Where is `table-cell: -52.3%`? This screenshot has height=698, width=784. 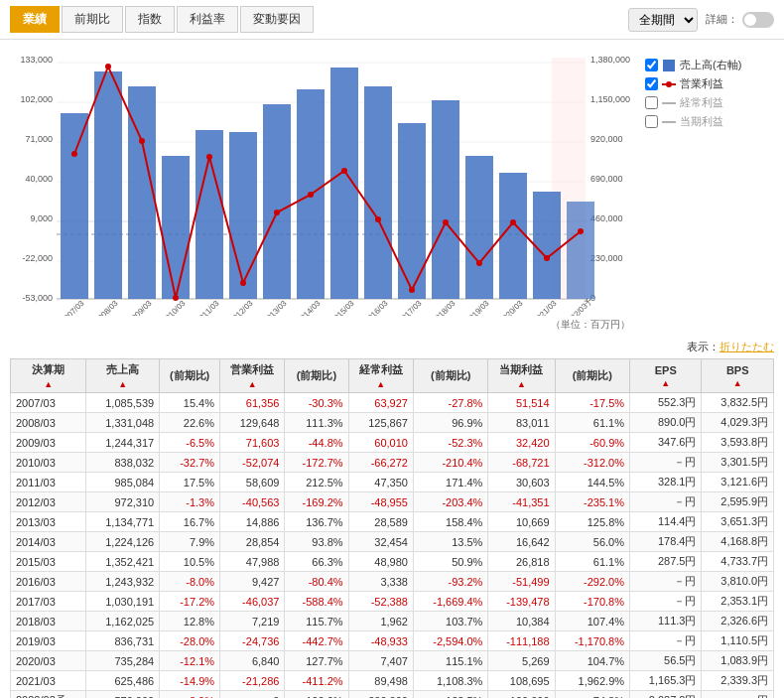 table-cell: -52.3% is located at coordinates (451, 443).